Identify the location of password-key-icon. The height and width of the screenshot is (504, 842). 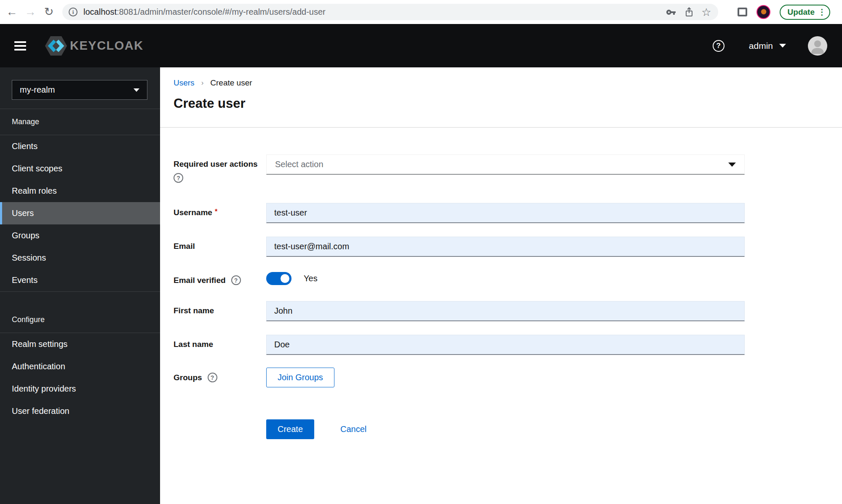
(671, 12).